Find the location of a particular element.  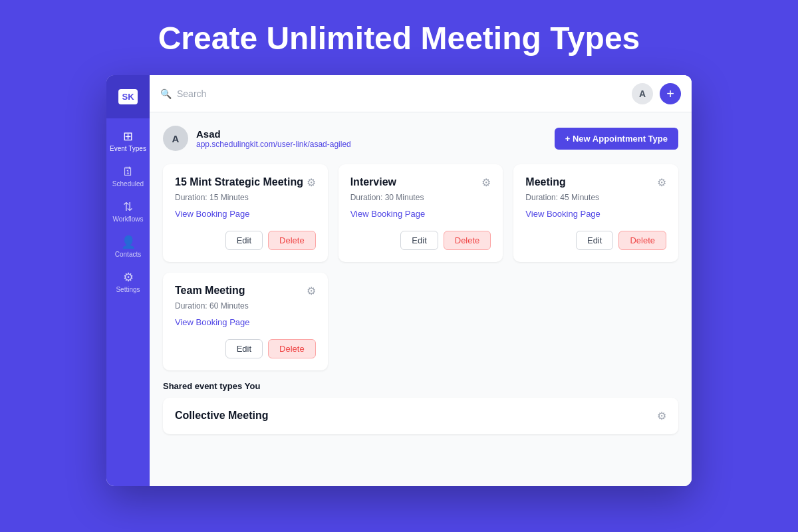

user-details: Asad app.schedulingkit.com/user-link/asa… is located at coordinates (274, 138).